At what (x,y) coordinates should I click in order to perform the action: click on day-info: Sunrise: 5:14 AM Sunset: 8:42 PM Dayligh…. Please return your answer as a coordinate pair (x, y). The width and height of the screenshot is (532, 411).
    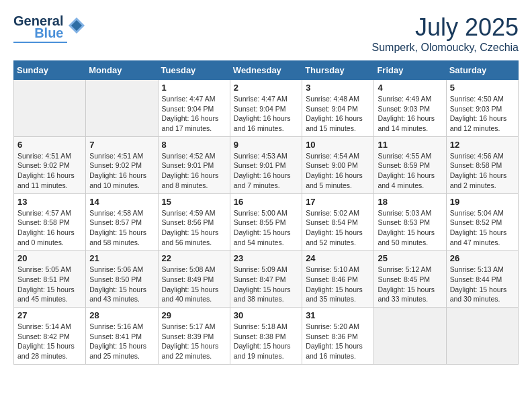
    Looking at the image, I should click on (50, 341).